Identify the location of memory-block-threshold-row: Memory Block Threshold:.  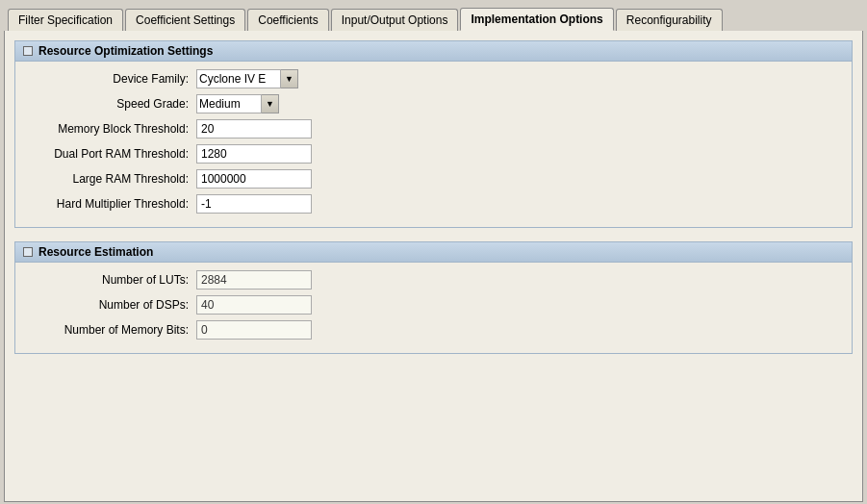
(433, 129).